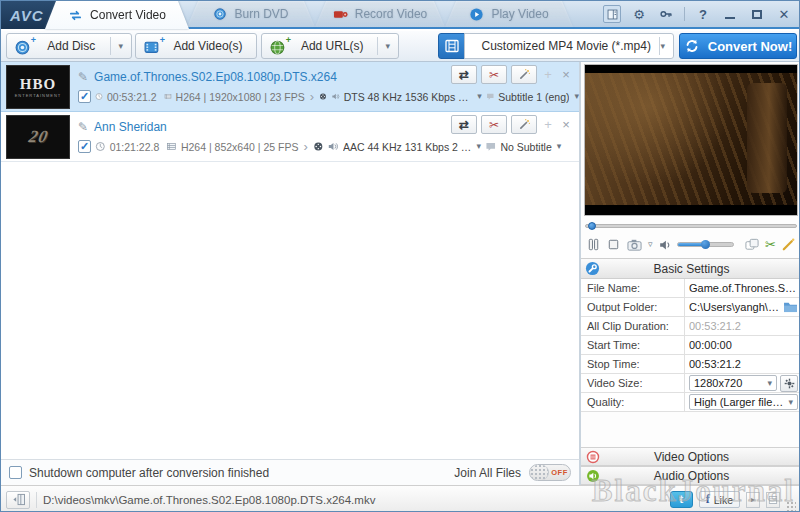 This screenshot has height=512, width=800. Describe the element at coordinates (639, 14) in the screenshot. I see `settings-gear-icon: ⚙` at that location.